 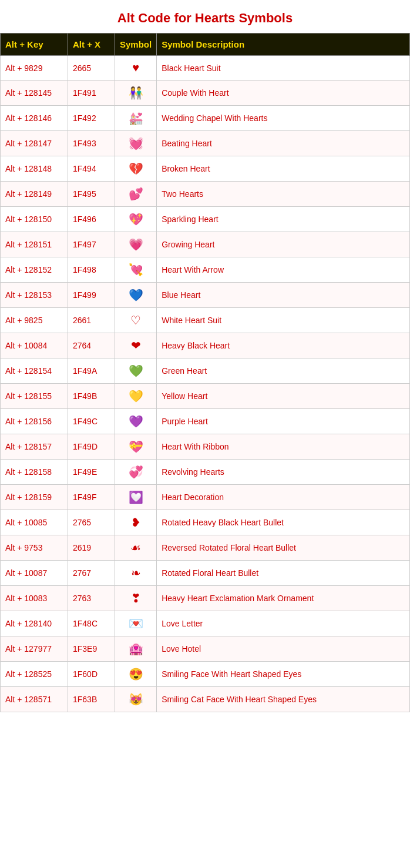 What do you see at coordinates (283, 270) in the screenshot?
I see `cell-desc: Heart With Arrow` at bounding box center [283, 270].